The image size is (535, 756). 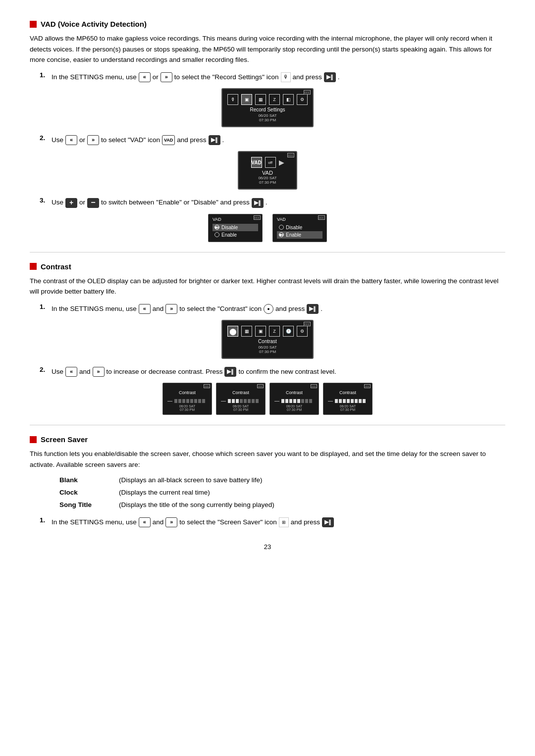 What do you see at coordinates (268, 481) in the screenshot?
I see `screen-saver-section: Screen Saver This function lets you enab…` at bounding box center [268, 481].